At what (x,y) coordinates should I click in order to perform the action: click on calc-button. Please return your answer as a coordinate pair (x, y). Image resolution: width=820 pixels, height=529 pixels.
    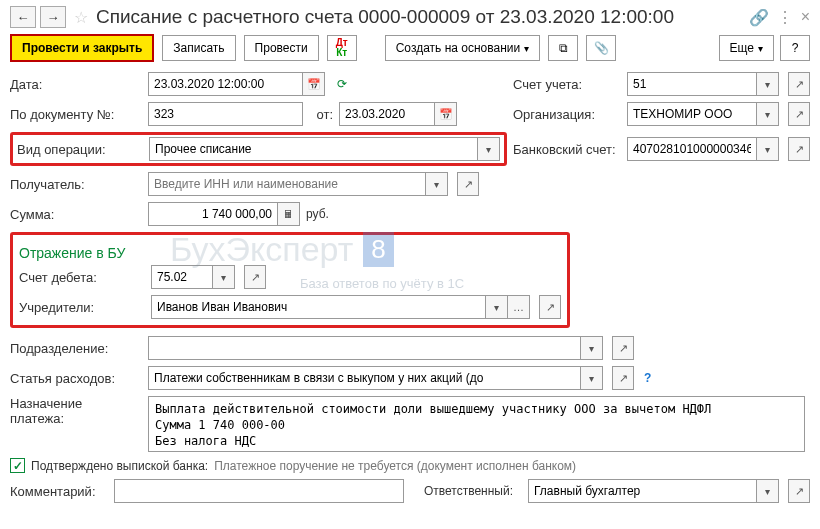
    Looking at the image, I should click on (289, 214).